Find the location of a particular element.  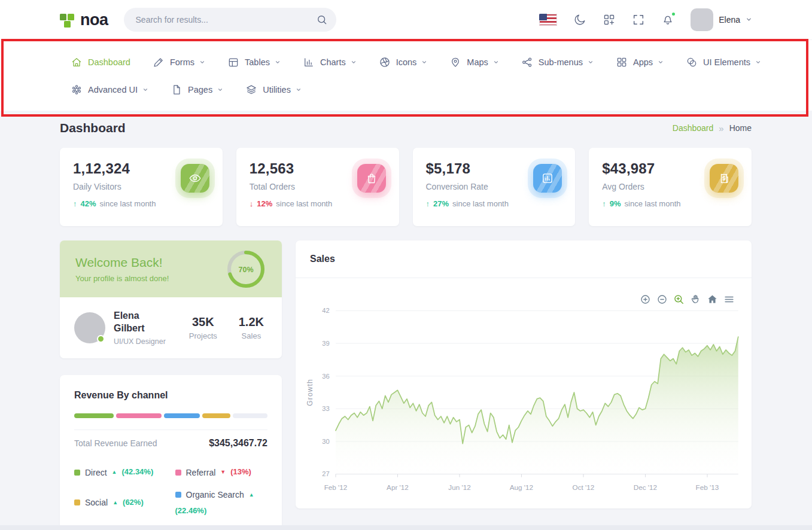

moon-icon is located at coordinates (580, 20).